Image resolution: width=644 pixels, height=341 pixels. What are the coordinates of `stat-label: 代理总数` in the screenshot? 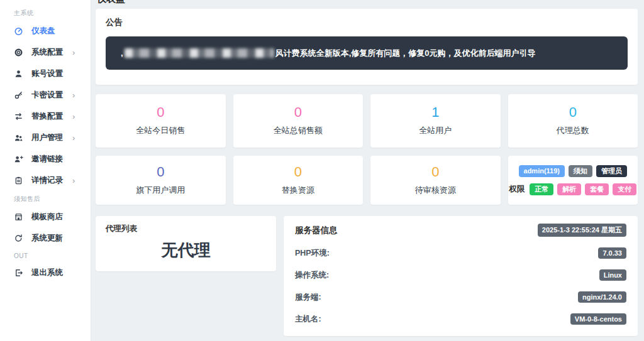 It's located at (573, 131).